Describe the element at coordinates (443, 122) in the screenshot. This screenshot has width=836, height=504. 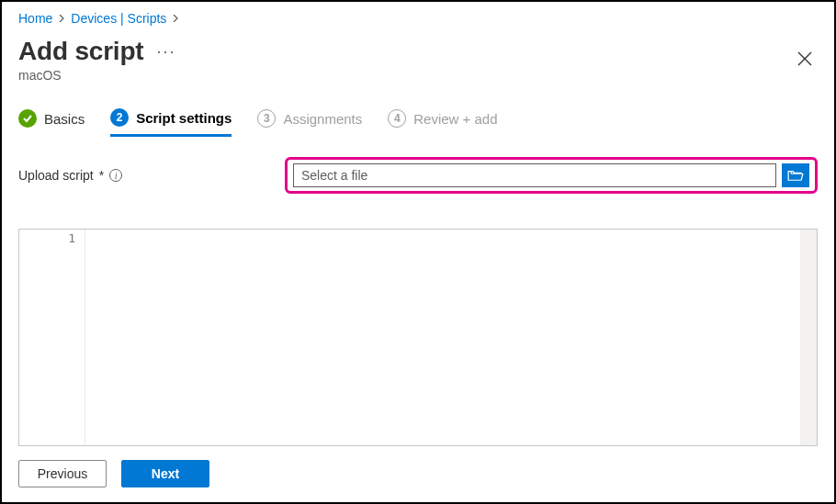
I see `step-review-add: 4 Review + add` at that location.